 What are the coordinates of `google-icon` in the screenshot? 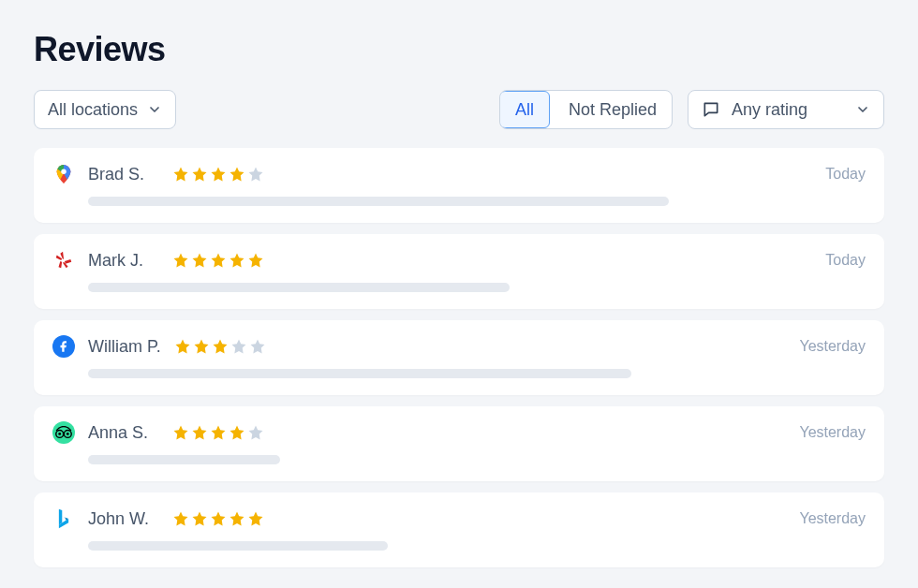 It's located at (64, 174).